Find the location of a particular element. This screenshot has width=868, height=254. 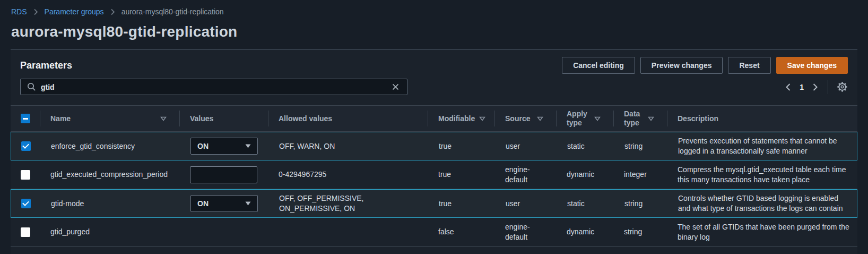

column-header-allowed-values: Allowed values is located at coordinates (348, 118).